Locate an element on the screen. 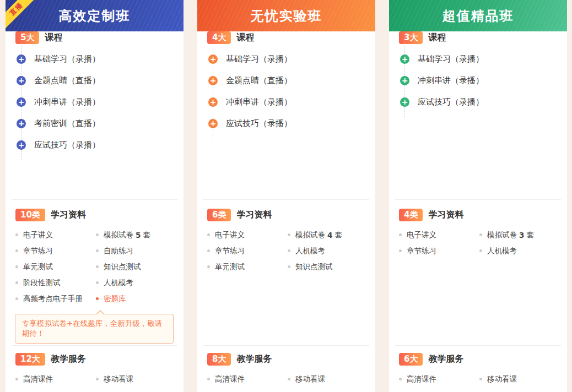  material-text: 密题库 is located at coordinates (115, 299).